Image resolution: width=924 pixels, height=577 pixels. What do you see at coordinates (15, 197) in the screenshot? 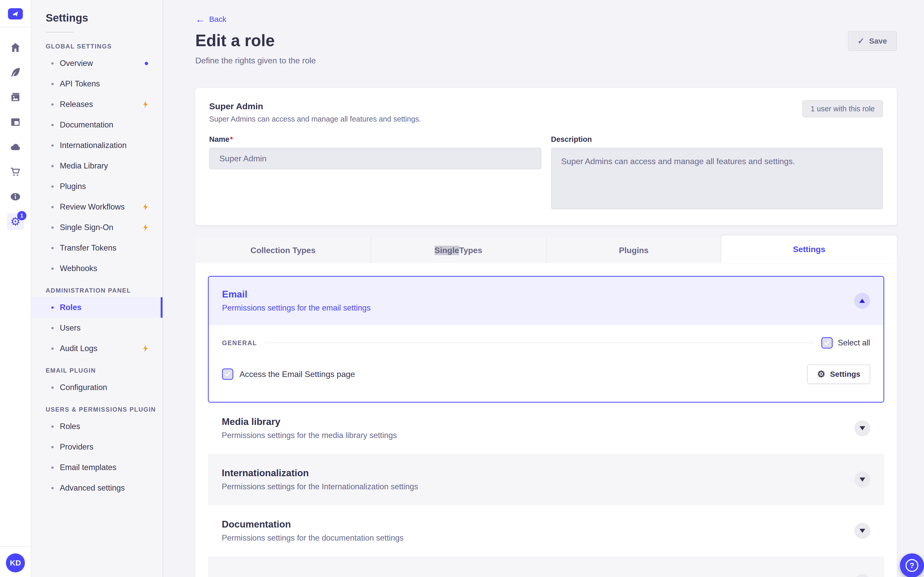
I see `information-icon` at bounding box center [15, 197].